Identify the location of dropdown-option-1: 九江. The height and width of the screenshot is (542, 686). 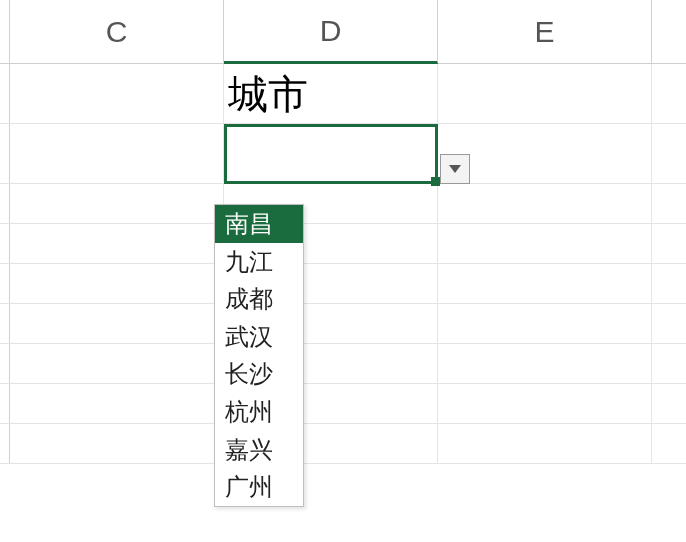
(259, 262).